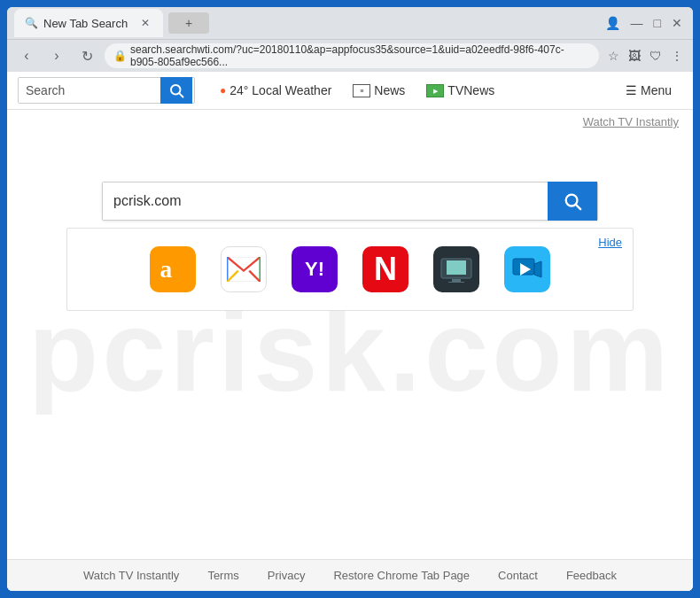 This screenshot has height=598, width=700. What do you see at coordinates (350, 23) in the screenshot?
I see `title-bar: 🔍 New Tab Search ✕ + 👤 — □ ✕` at bounding box center [350, 23].